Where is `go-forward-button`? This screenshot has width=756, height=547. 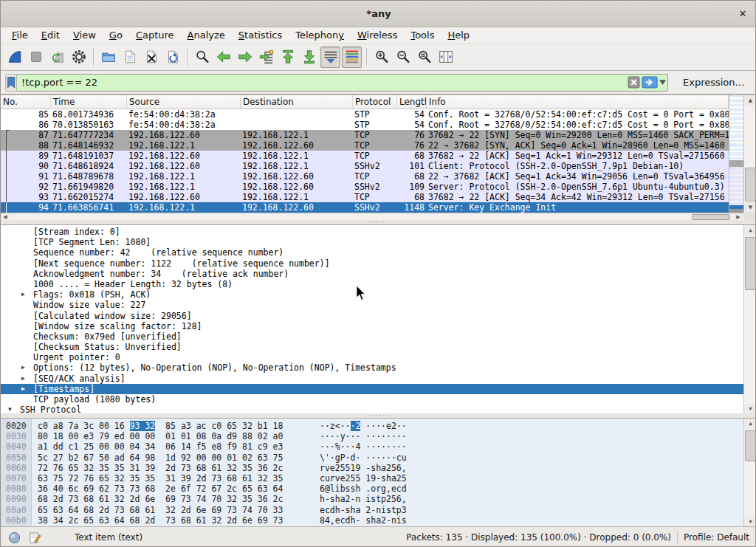
go-forward-button is located at coordinates (245, 58).